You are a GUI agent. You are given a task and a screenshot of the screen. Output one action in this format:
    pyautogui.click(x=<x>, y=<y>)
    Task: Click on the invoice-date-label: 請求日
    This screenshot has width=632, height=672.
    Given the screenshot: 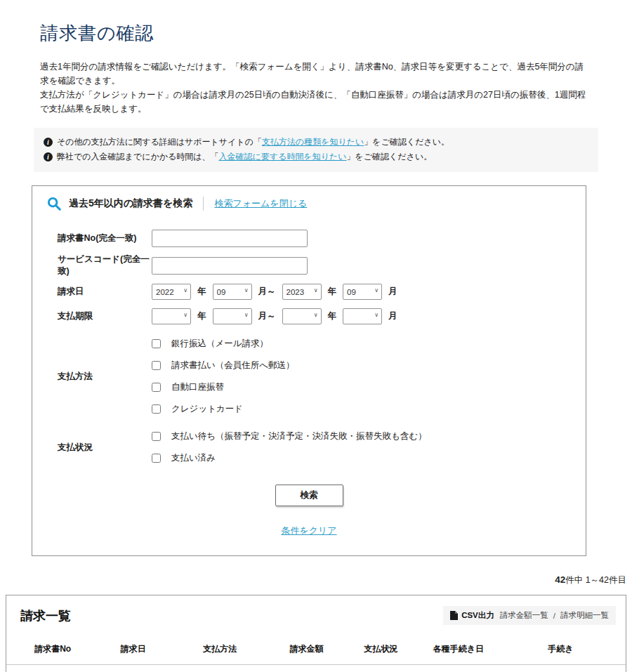 What is the action you would take?
    pyautogui.click(x=105, y=292)
    